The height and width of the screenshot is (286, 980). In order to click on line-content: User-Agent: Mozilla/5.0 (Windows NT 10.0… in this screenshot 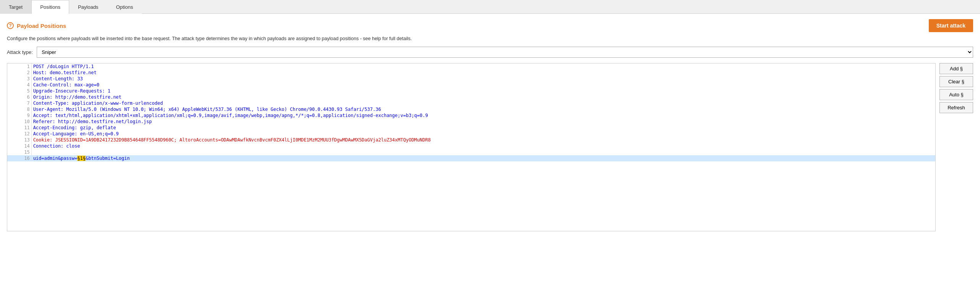, I will do `click(483, 109)`.